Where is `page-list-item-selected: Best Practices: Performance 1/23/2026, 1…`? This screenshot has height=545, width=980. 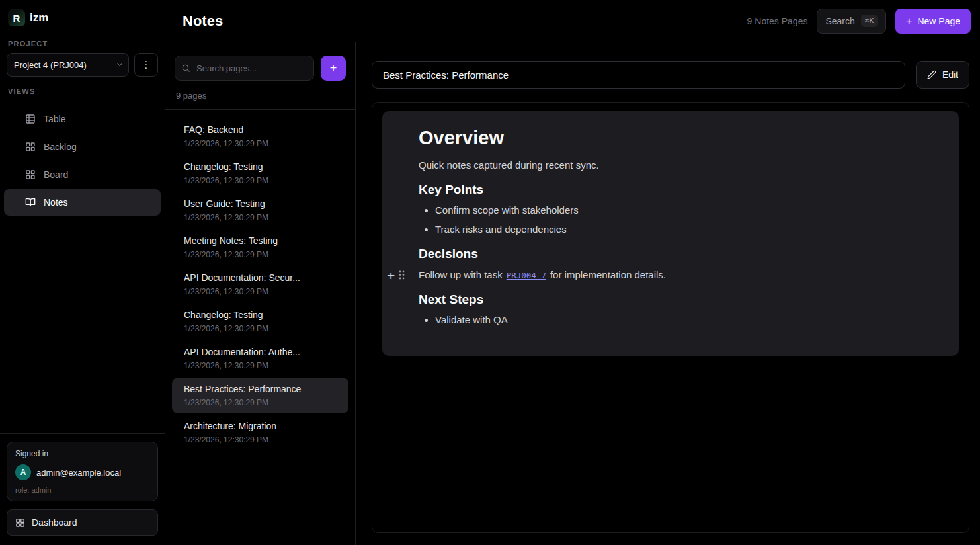 page-list-item-selected: Best Practices: Performance 1/23/2026, 1… is located at coordinates (261, 396).